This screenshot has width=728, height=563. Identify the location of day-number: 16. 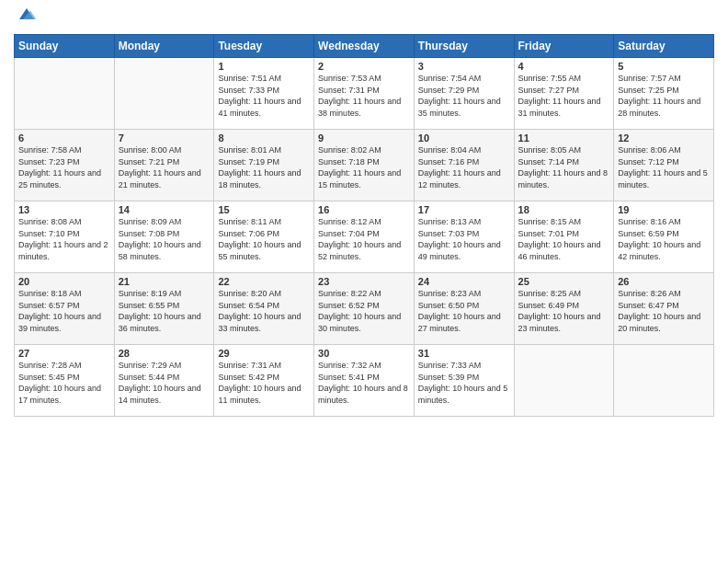
(364, 210).